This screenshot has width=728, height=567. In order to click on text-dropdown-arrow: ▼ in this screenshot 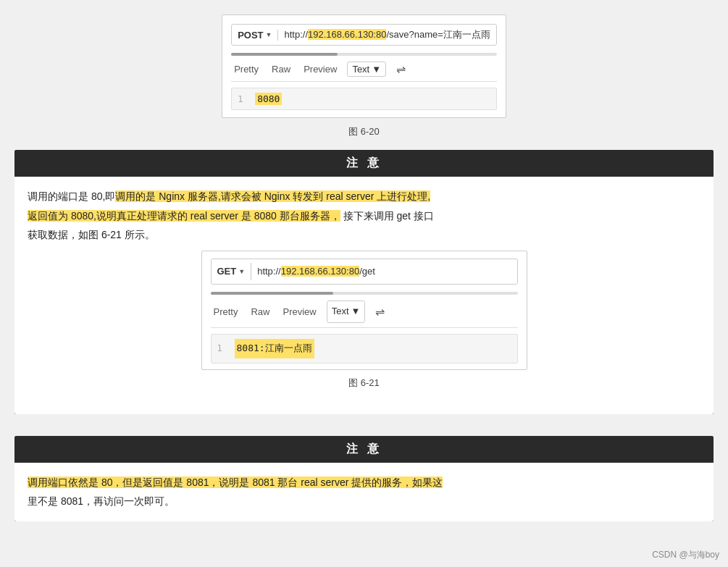, I will do `click(377, 70)`.